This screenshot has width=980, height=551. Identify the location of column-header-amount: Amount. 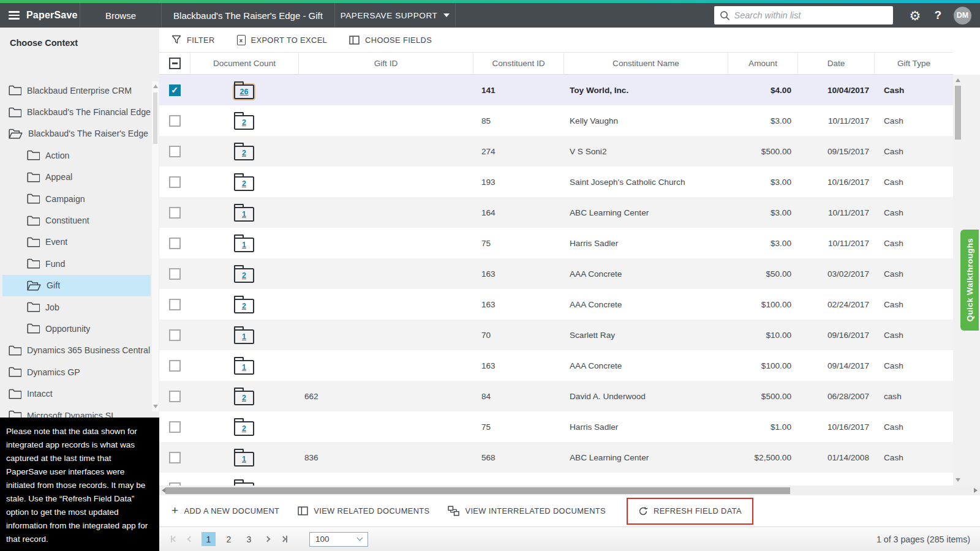
(763, 64).